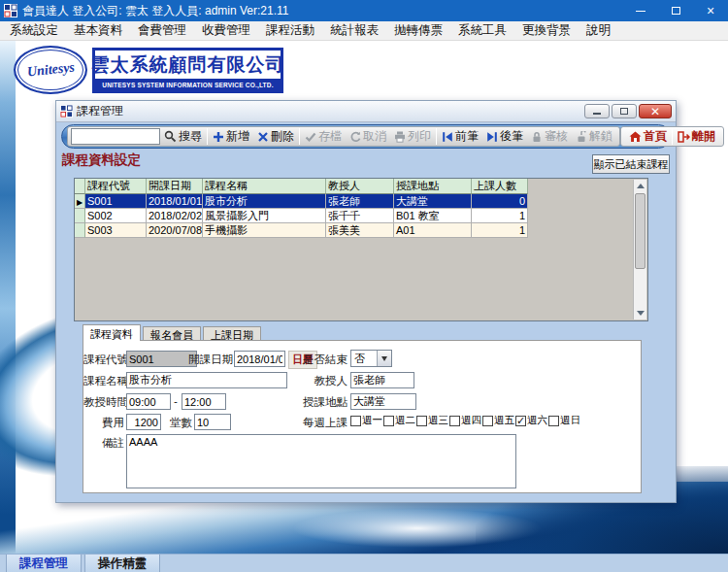 This screenshot has height=572, width=728. What do you see at coordinates (711, 11) in the screenshot?
I see `close-button: ×` at bounding box center [711, 11].